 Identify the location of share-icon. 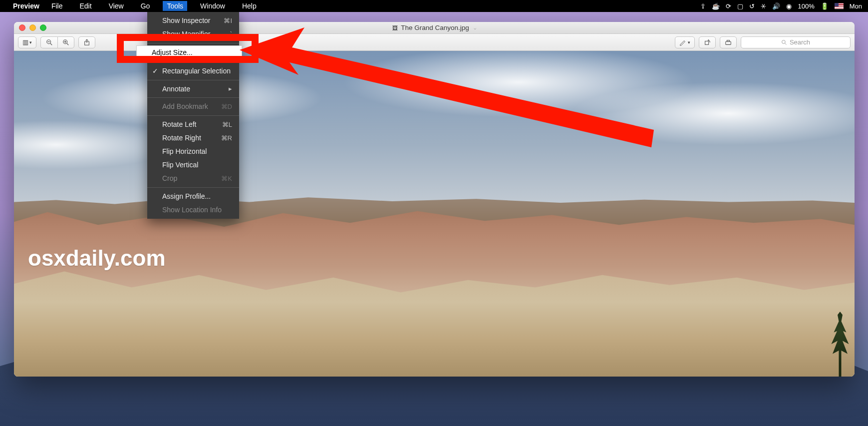
(87, 42).